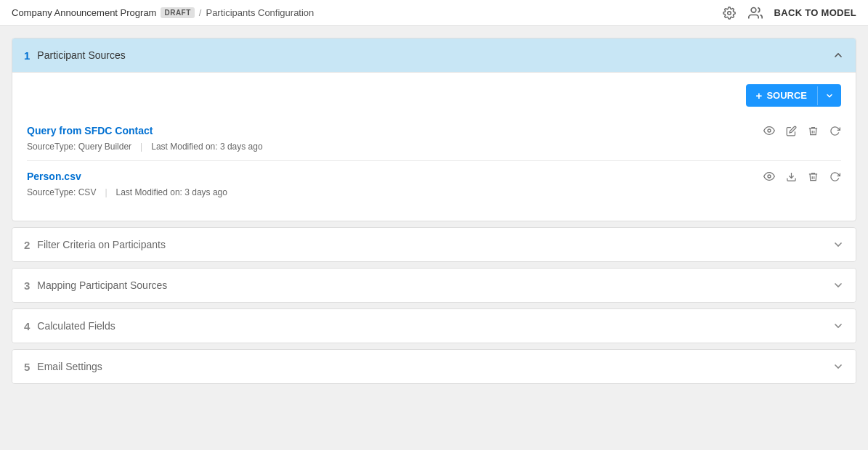 This screenshot has height=450, width=868. What do you see at coordinates (27, 286) in the screenshot?
I see `section-3-number: 3` at bounding box center [27, 286].